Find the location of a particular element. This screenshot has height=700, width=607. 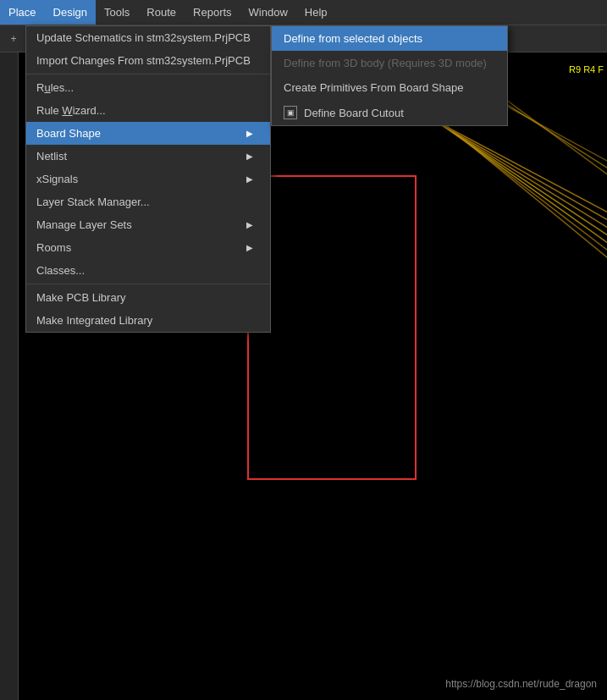

menu-make-integrated-library: Make Integrated Library is located at coordinates (148, 320).